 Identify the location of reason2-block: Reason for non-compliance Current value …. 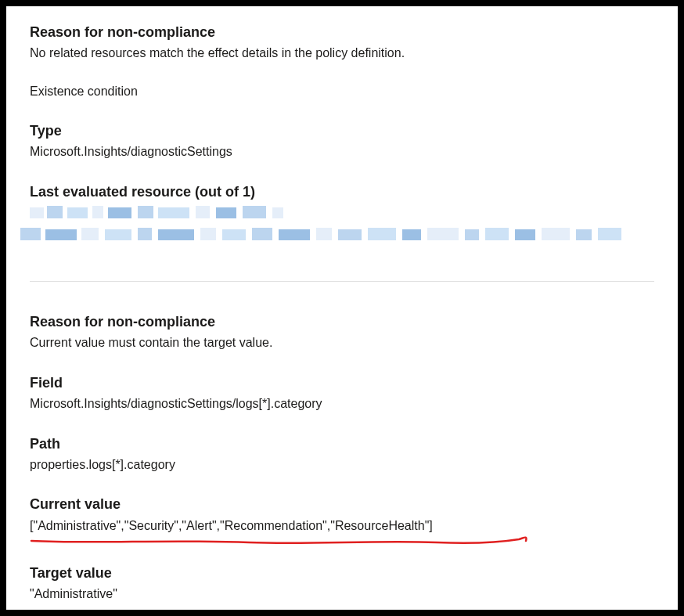
(342, 333).